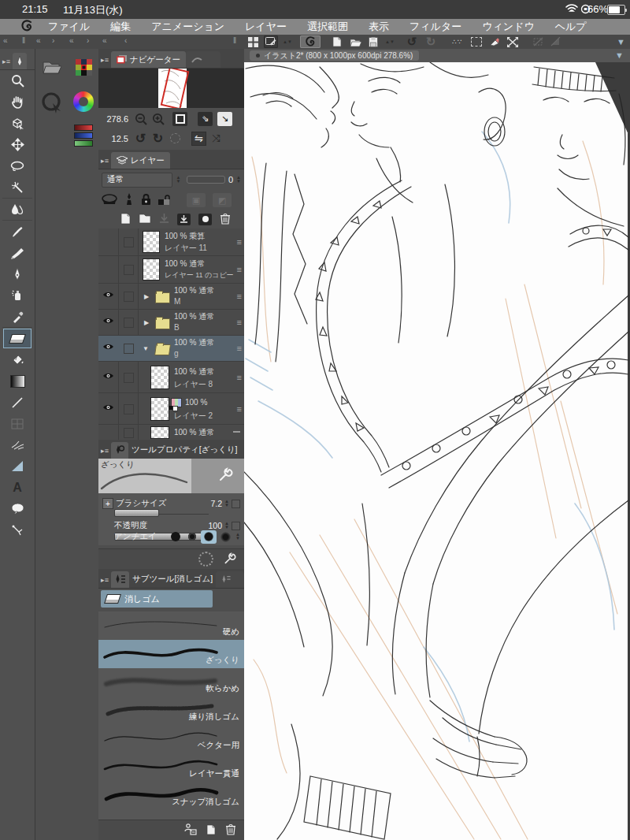 The image size is (630, 840). I want to click on tool-hand, so click(17, 102).